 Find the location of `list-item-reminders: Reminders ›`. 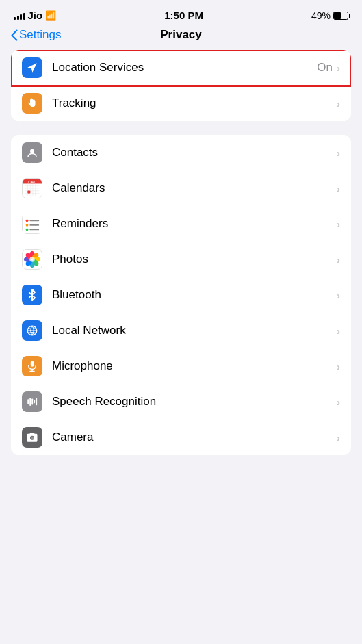

list-item-reminders: Reminders › is located at coordinates (181, 224).